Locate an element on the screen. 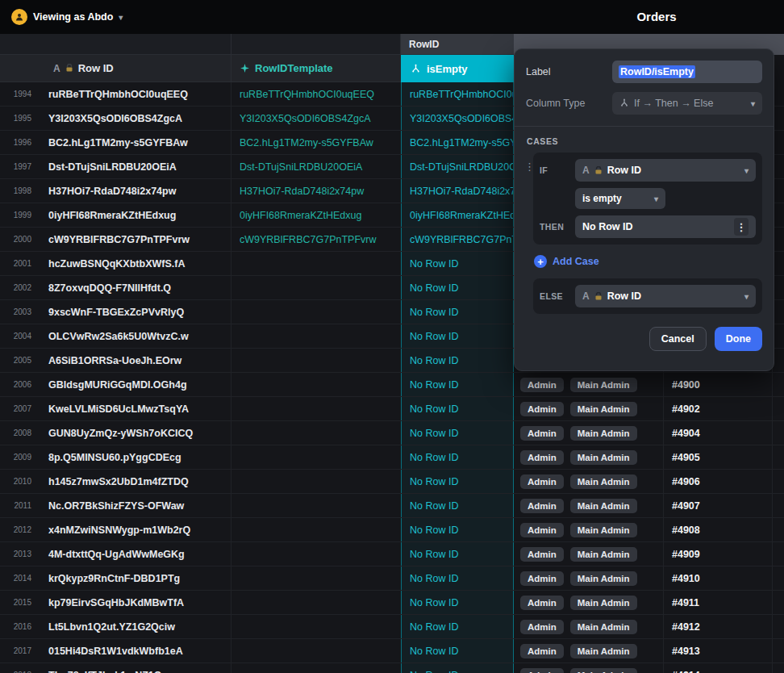 This screenshot has width=784, height=673. cell-isempty: Dst-DTujSniLRDBU20OEiA is located at coordinates (457, 166).